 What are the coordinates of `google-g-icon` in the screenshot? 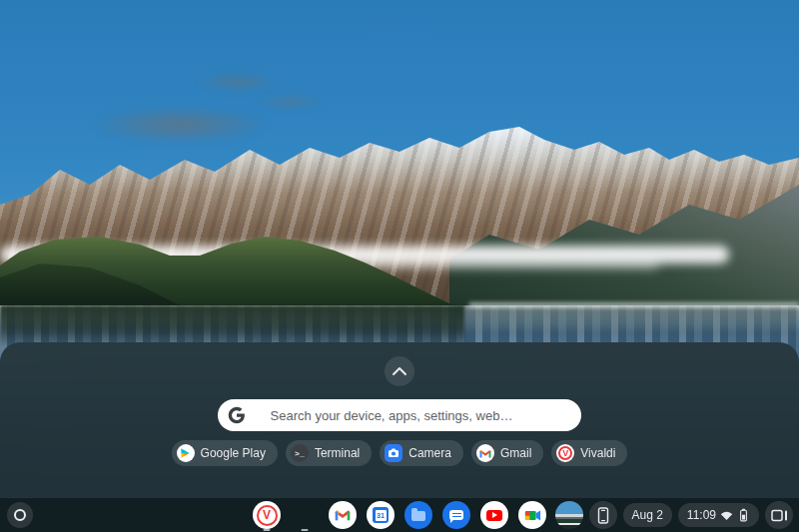 It's located at (237, 415).